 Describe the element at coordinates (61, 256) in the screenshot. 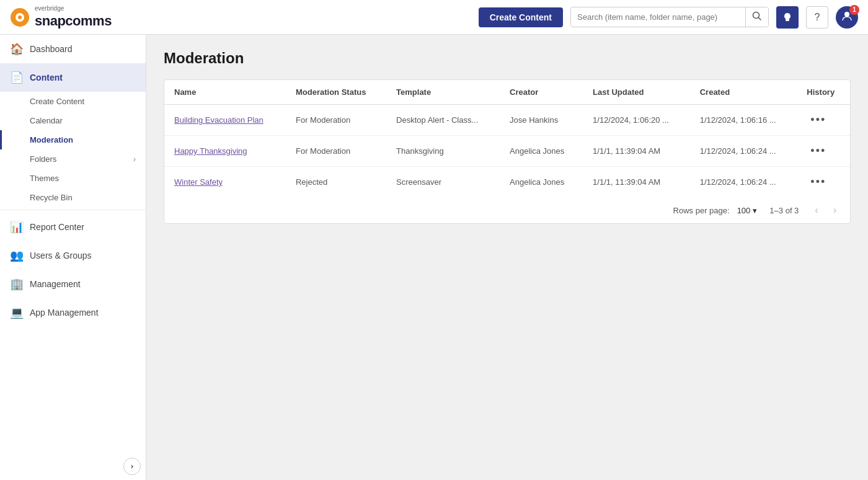

I see `sidebar-item-users-groups-label: Users & Groups` at that location.